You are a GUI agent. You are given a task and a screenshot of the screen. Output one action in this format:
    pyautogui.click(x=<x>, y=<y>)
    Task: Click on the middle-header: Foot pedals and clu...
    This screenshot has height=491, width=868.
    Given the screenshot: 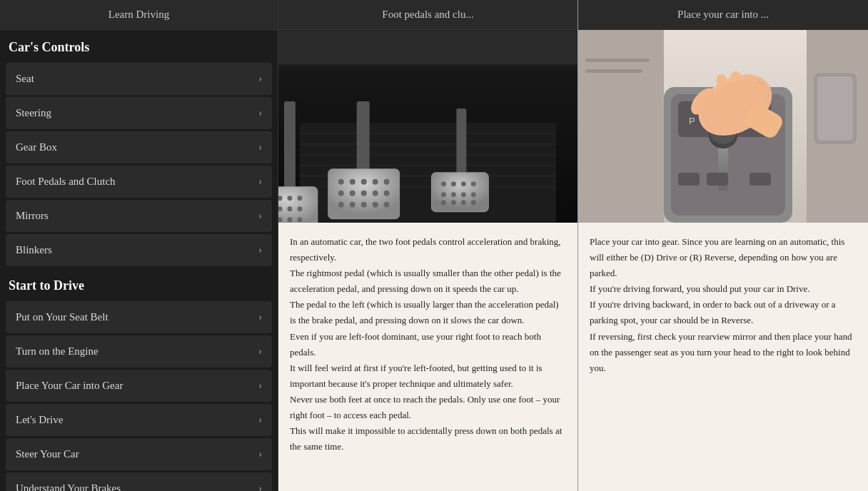 What is the action you would take?
    pyautogui.click(x=428, y=15)
    